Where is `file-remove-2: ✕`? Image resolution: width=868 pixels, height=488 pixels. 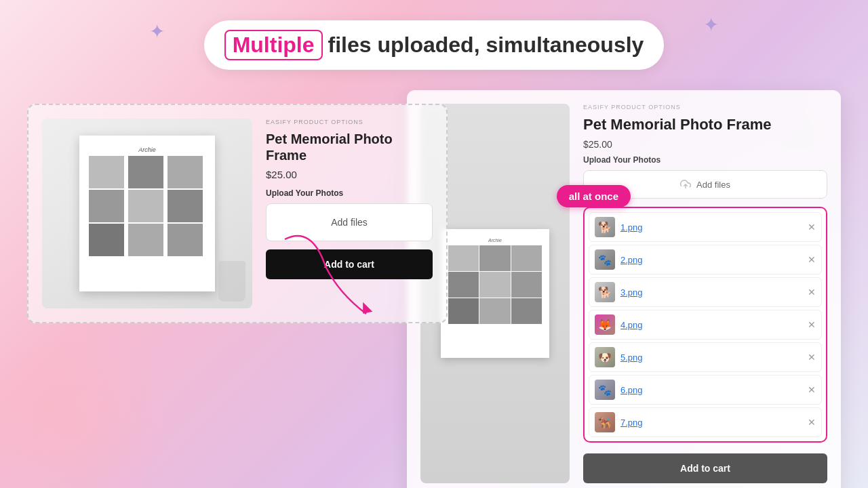
file-remove-2: ✕ is located at coordinates (812, 260).